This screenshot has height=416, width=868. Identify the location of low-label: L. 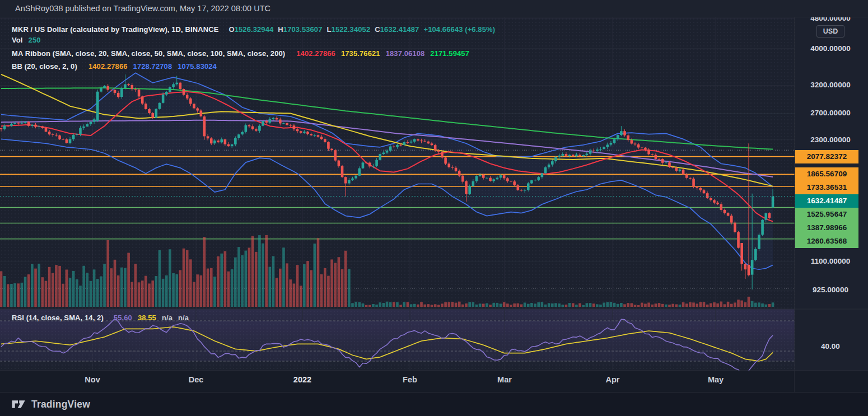
(329, 29).